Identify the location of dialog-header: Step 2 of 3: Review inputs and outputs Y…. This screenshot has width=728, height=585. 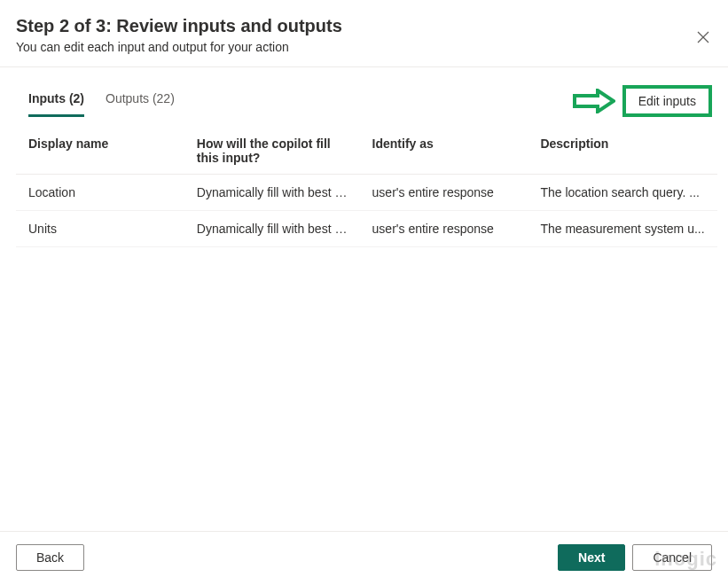
(364, 34).